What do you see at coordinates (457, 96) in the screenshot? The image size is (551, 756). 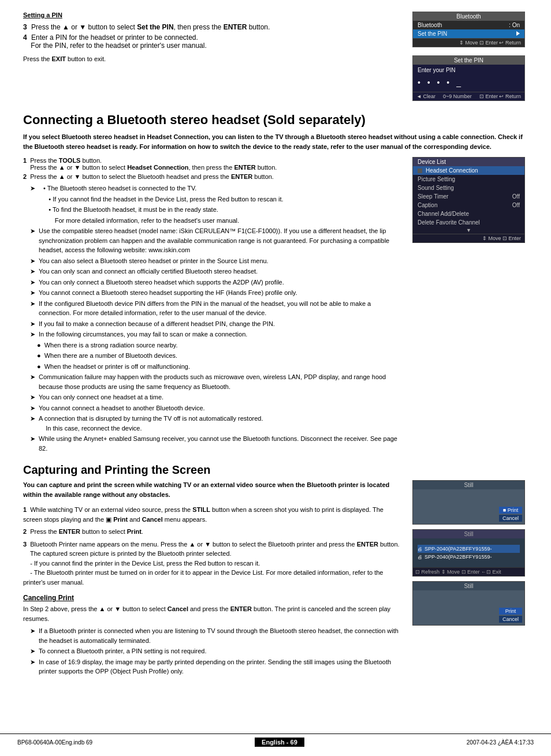 I see `pin-number-label: 0~9 Number` at bounding box center [457, 96].